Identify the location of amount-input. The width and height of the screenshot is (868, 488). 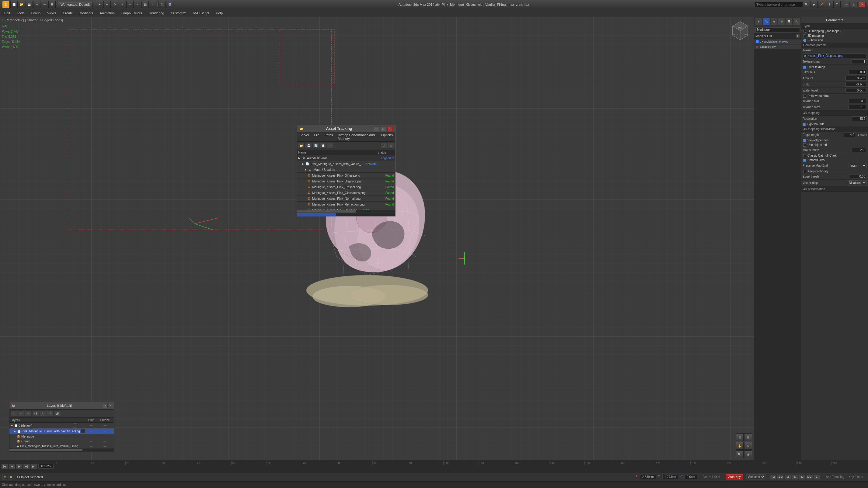
(856, 78).